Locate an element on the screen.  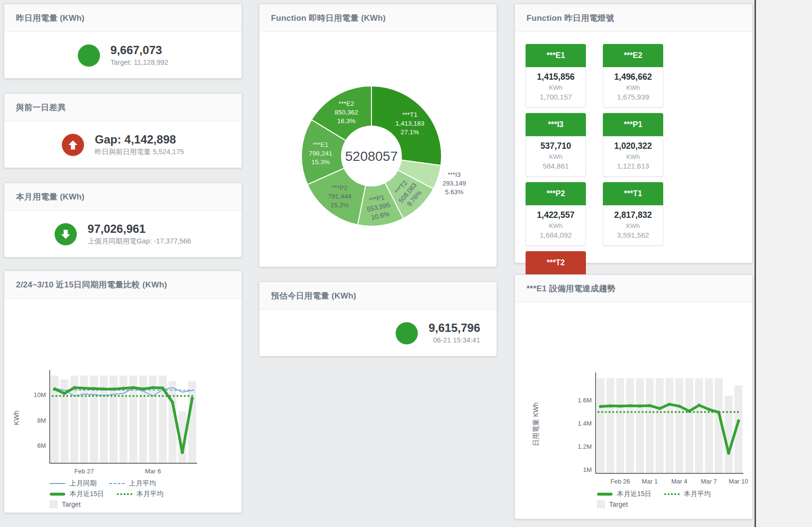
compare-line-chart: 6M8M10MFeb 27Mar 6KWh is located at coordinates (123, 387).